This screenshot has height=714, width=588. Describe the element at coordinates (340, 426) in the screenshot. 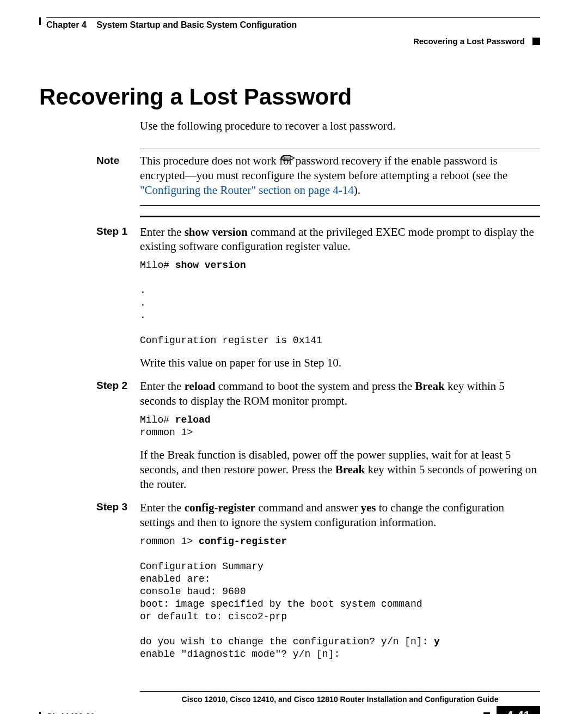

I see `step2-code: Milo# reload rommon 1>` at that location.